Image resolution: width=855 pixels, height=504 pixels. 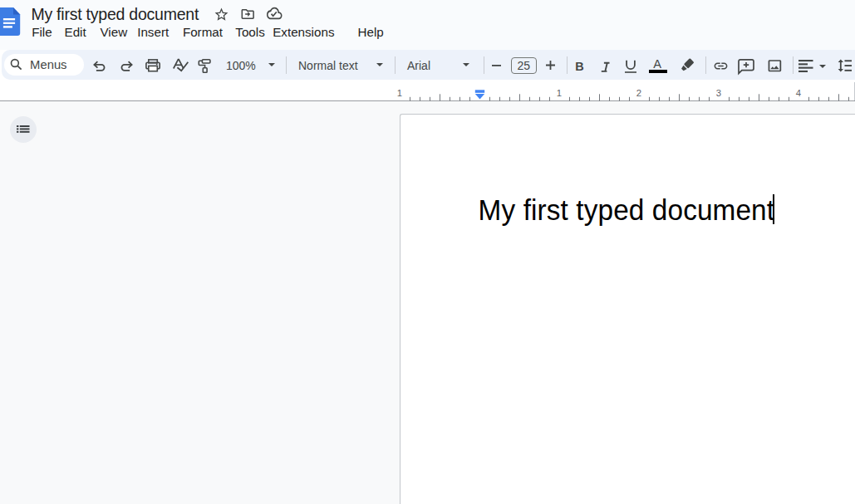 What do you see at coordinates (798, 93) in the screenshot?
I see `svg-text: 4` at bounding box center [798, 93].